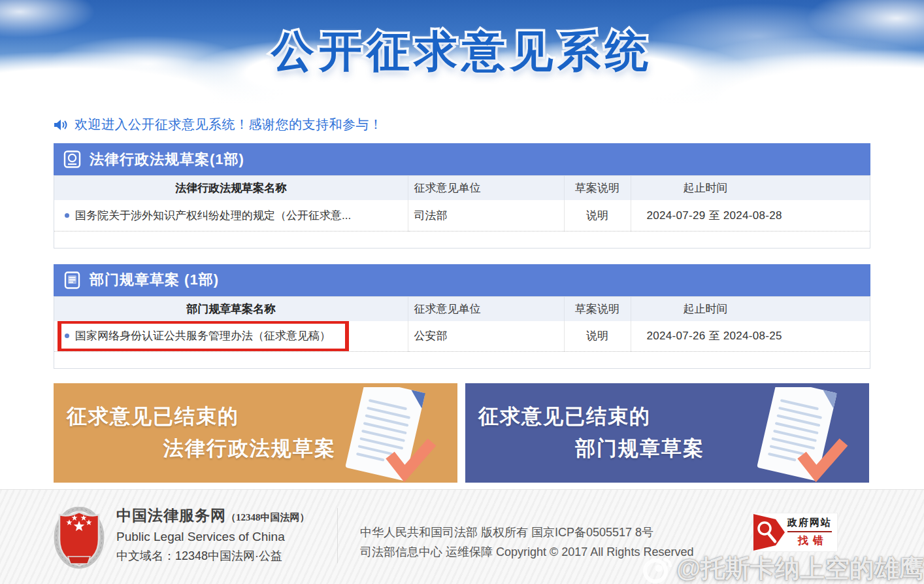  Describe the element at coordinates (795, 532) in the screenshot. I see `gov-site-error-report-badge: 政府网站 找错` at that location.